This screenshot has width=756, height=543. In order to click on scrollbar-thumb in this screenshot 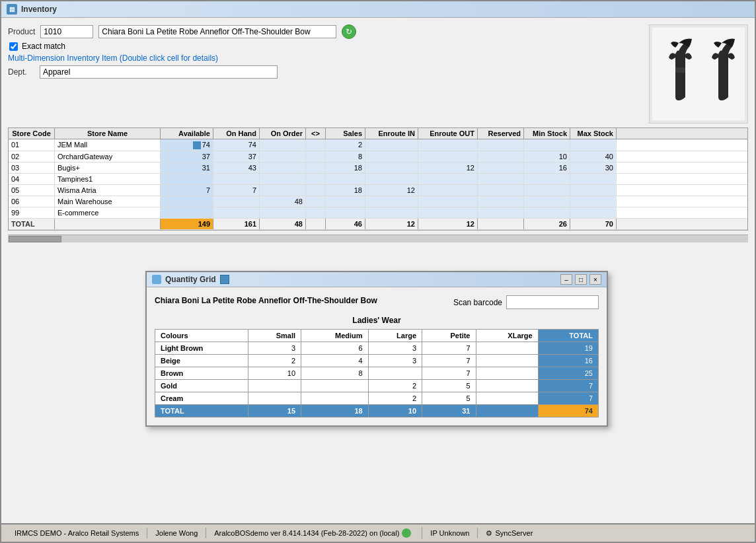, I will do `click(35, 239)`.